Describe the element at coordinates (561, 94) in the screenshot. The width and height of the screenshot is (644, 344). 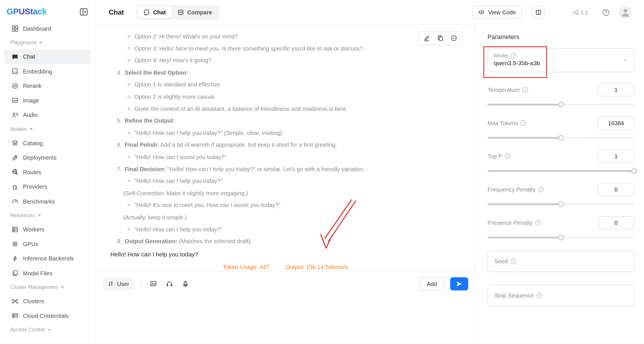
I see `param-temperature: Temperature 1` at that location.